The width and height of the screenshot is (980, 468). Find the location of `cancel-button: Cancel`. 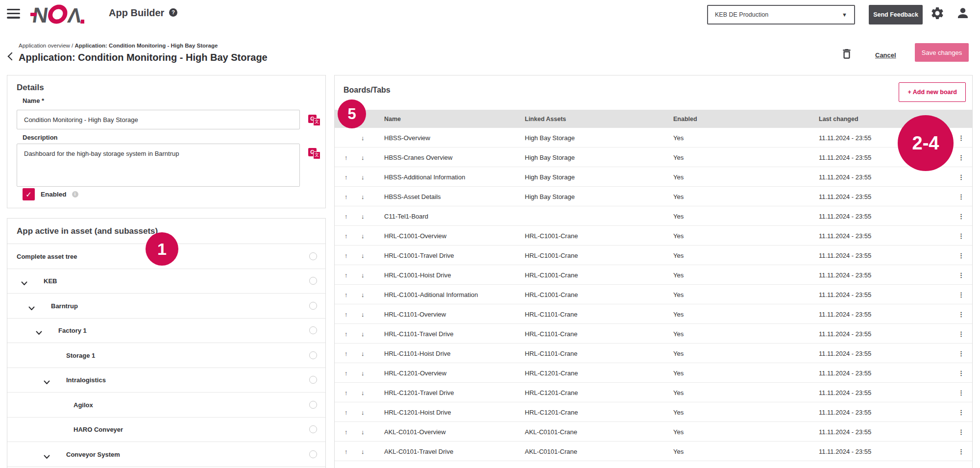

cancel-button: Cancel is located at coordinates (886, 55).